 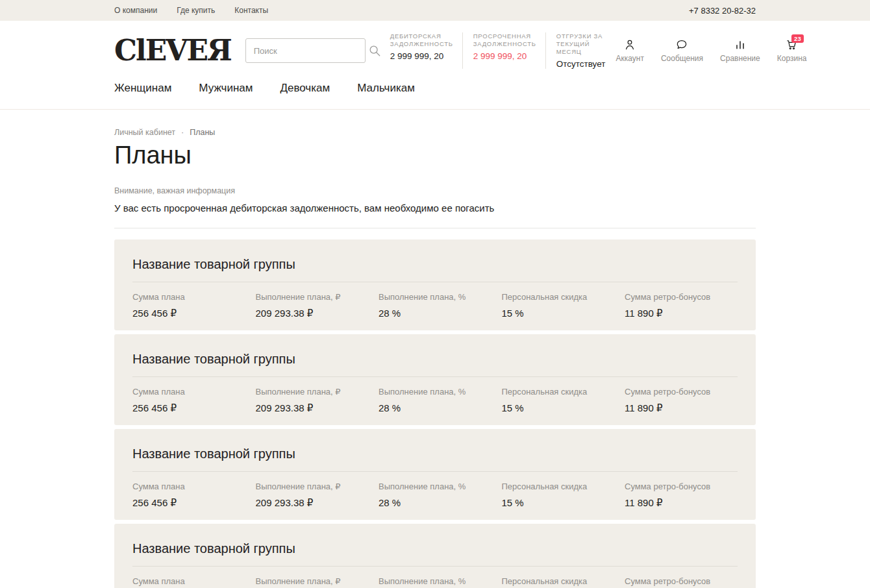 What do you see at coordinates (630, 58) in the screenshot?
I see `action-label: Аккаунт` at bounding box center [630, 58].